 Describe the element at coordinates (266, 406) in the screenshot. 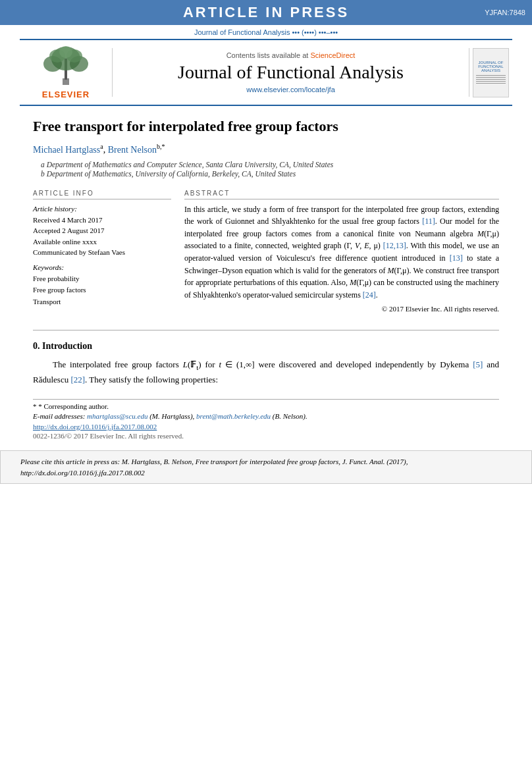

I see `corresponding-author-note: * * Corresponding author.` at that location.